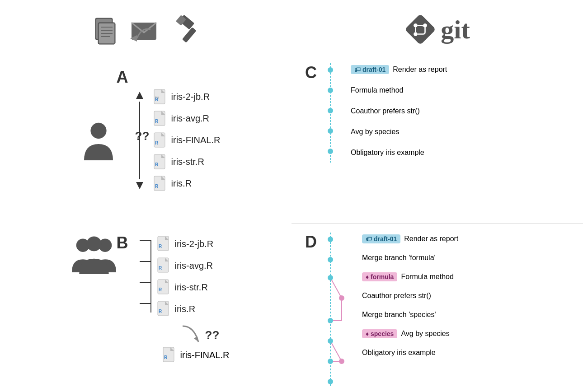 This screenshot has height=392, width=583. I want to click on section-b-label: B, so click(122, 243).